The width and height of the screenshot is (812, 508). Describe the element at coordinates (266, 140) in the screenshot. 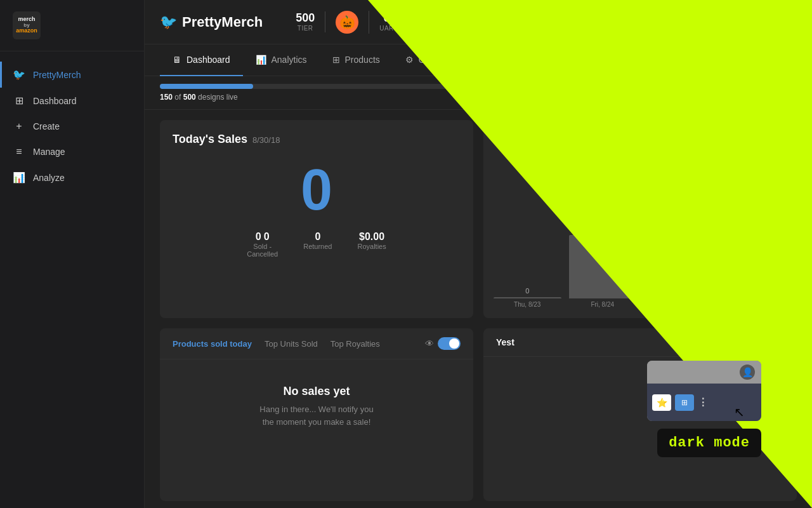

I see `sales-date: 8/30/18` at that location.